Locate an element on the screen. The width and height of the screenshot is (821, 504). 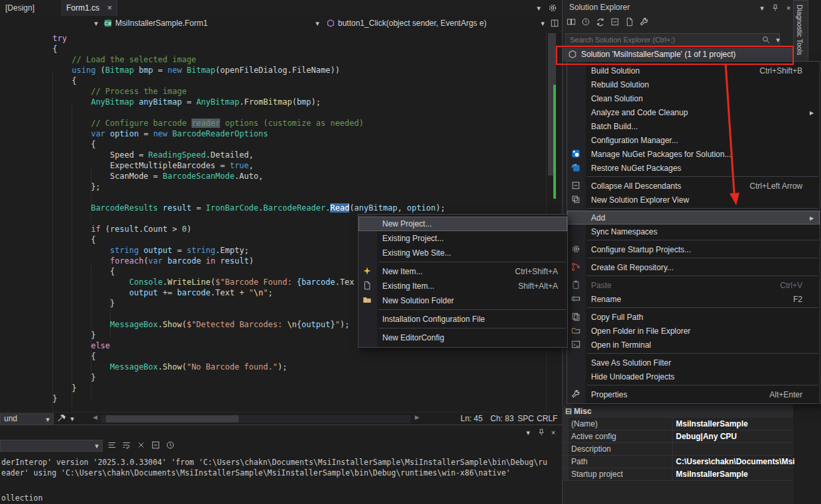
editor-navigation-bar: ▾ C# MsiInstallerSample.Form1 ▾ button1_… is located at coordinates (281, 24).